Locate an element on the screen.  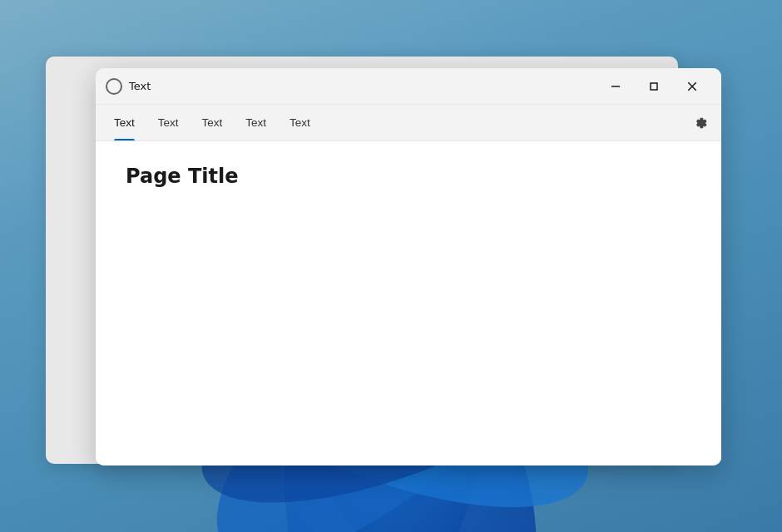
maximize-icon is located at coordinates (654, 86).